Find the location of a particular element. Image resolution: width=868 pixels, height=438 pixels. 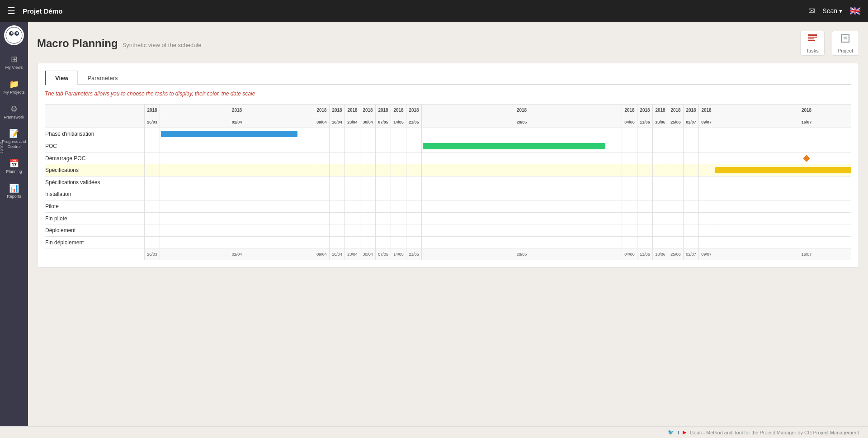

project-title: Projet Démo is located at coordinates (412, 11).